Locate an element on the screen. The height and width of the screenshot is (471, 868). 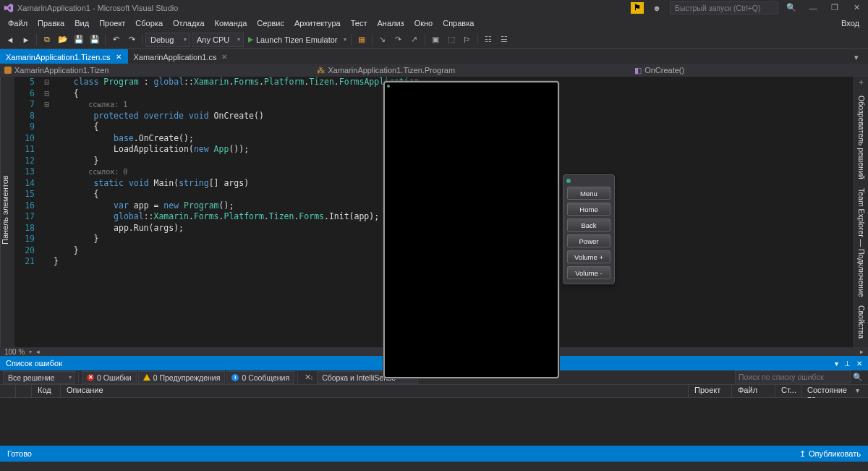
method-icon: ◧ is located at coordinates (638, 71).